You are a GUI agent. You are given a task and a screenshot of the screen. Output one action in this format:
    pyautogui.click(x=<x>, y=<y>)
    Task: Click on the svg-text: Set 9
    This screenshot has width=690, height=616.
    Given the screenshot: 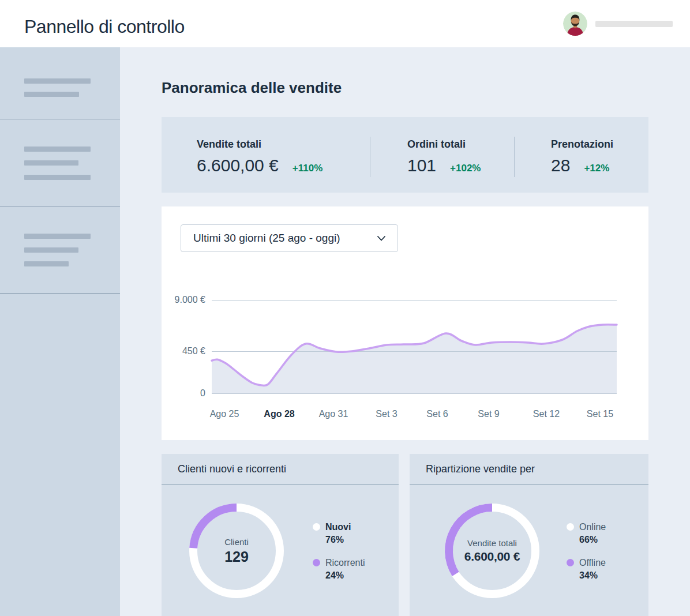 What is the action you would take?
    pyautogui.click(x=488, y=414)
    